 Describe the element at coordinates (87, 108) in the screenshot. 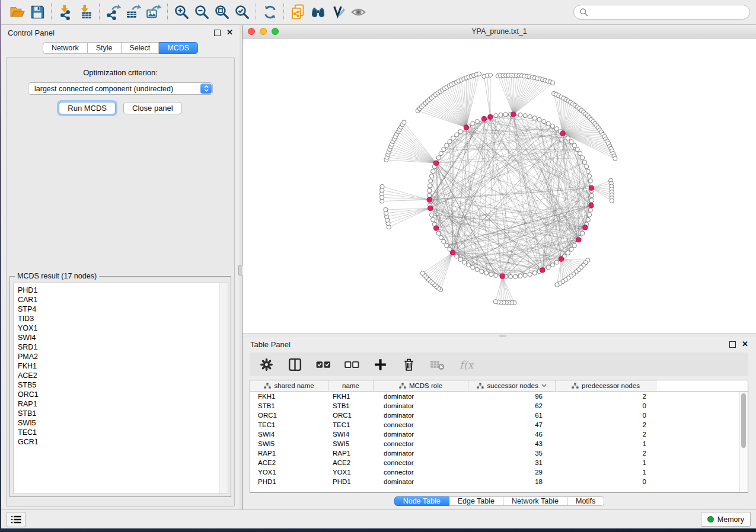

I see `run-mcds-button: Run MCDS` at that location.